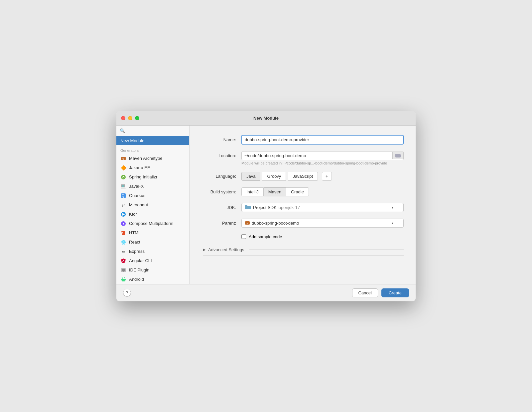 The width and height of the screenshot is (532, 412). What do you see at coordinates (221, 155) in the screenshot?
I see `location-label: Location:` at bounding box center [221, 155].